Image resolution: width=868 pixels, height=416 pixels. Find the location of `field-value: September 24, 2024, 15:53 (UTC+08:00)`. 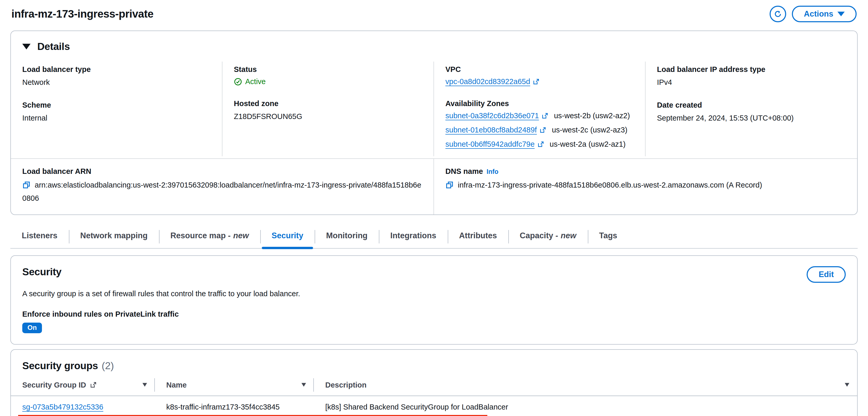

field-value: September 24, 2024, 15:53 (UTC+08:00) is located at coordinates (751, 118).